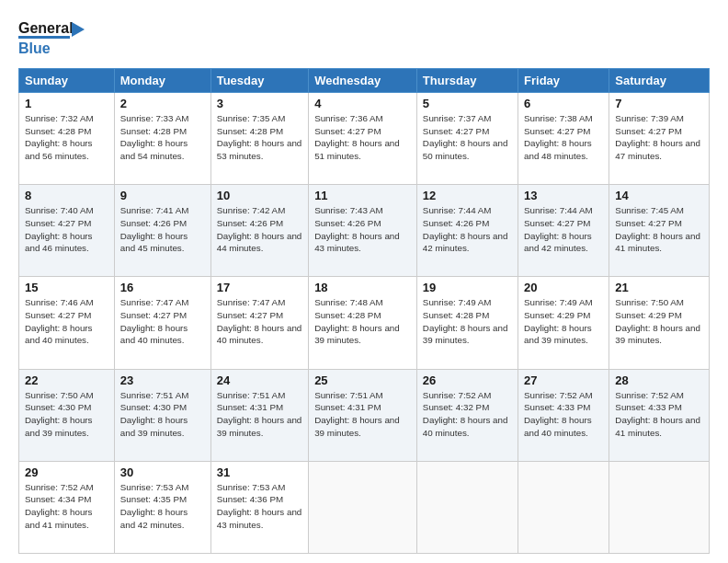 The height and width of the screenshot is (563, 728). What do you see at coordinates (660, 231) in the screenshot?
I see `calendar-cell: 14Sunrise: 7:45 AMSunset: 4:27 PMDayligh…` at bounding box center [660, 231].